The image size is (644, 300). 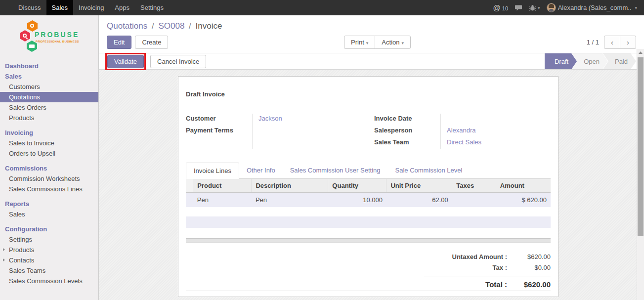 What do you see at coordinates (501, 8) in the screenshot?
I see `mentions-counter: @ 10` at bounding box center [501, 8].